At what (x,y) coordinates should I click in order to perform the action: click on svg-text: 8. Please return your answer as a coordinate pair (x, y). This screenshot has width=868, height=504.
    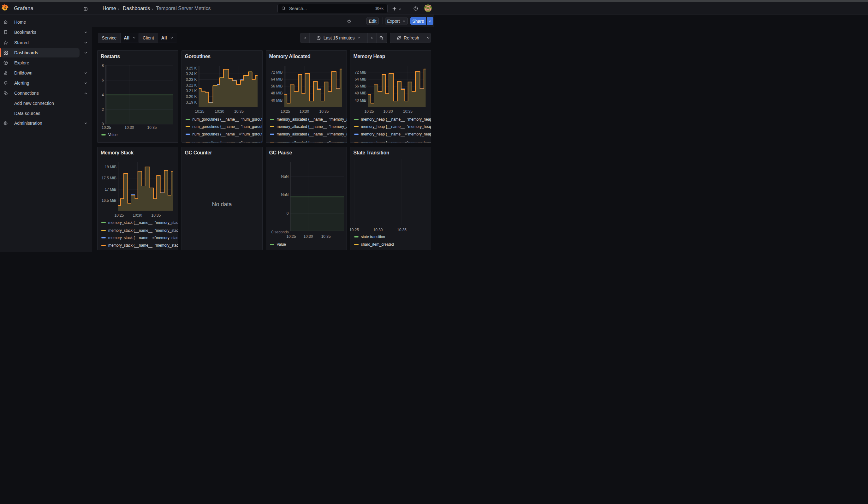
    Looking at the image, I should click on (103, 65).